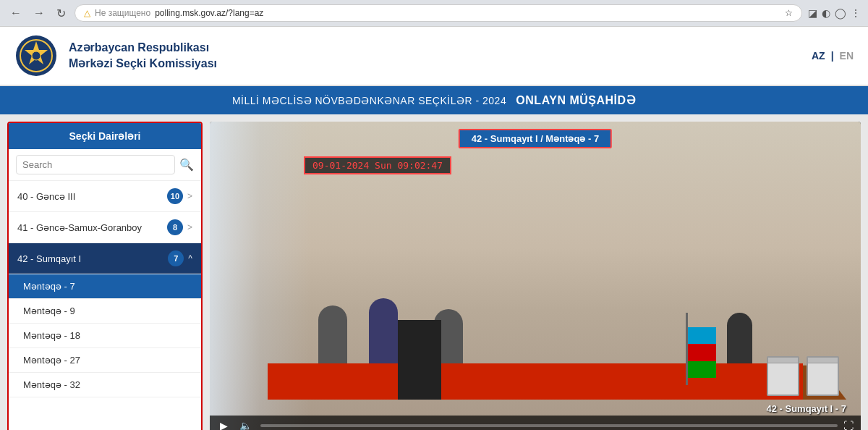 Image resolution: width=868 pixels, height=430 pixels. I want to click on browser-chrome: ← → ↻ △ Не защищено polling.msk.gov.az/?…, so click(434, 13).